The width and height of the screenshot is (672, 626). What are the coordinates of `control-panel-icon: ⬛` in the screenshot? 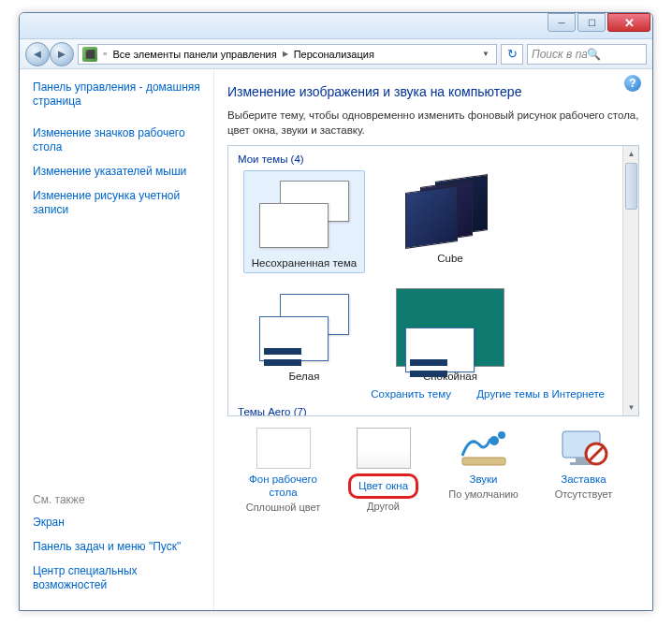 It's located at (90, 54).